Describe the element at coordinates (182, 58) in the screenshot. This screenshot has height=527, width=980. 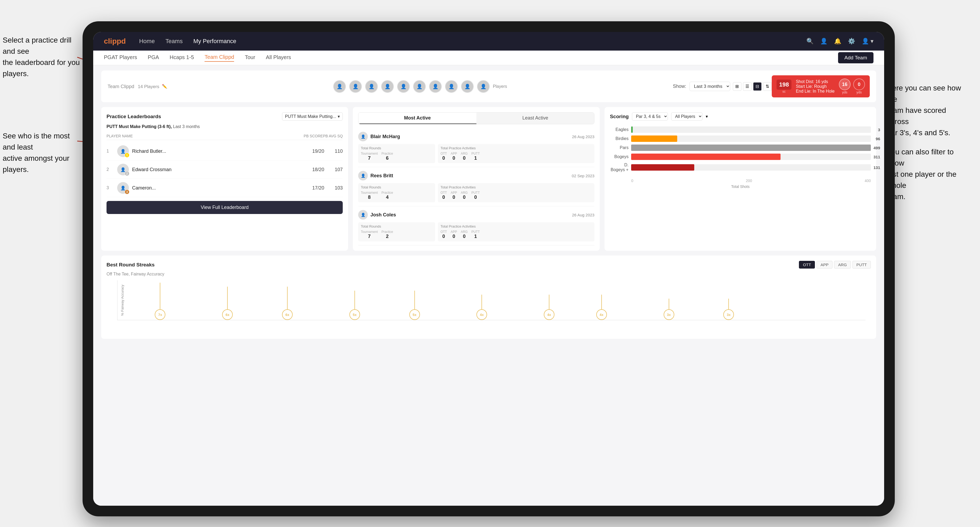
I see `subnav-hcaps: Hcaps 1-5` at that location.